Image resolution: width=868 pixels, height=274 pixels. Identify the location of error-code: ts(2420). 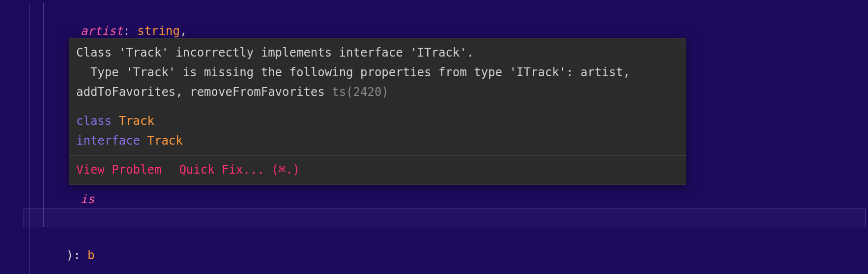
(360, 92).